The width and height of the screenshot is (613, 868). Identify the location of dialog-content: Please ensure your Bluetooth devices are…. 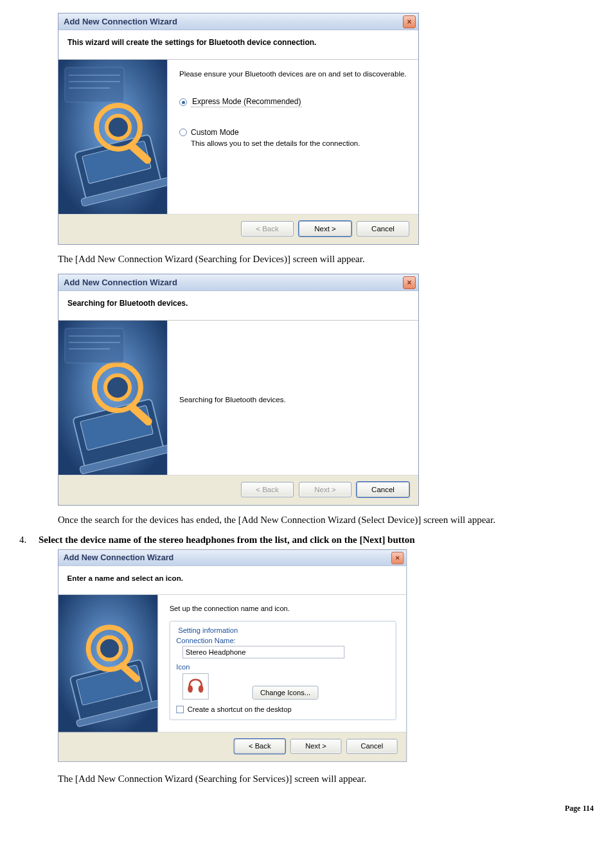
(293, 137).